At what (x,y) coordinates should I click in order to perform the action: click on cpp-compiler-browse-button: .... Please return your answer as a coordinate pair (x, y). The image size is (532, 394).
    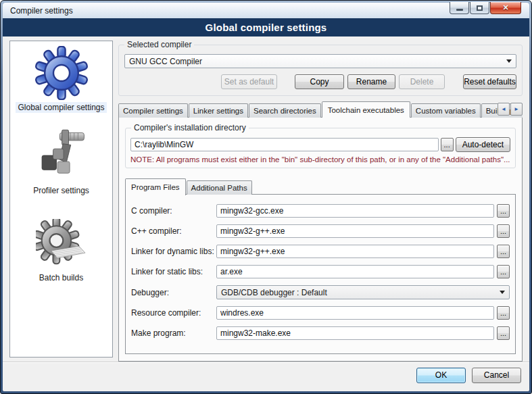
    Looking at the image, I should click on (503, 231).